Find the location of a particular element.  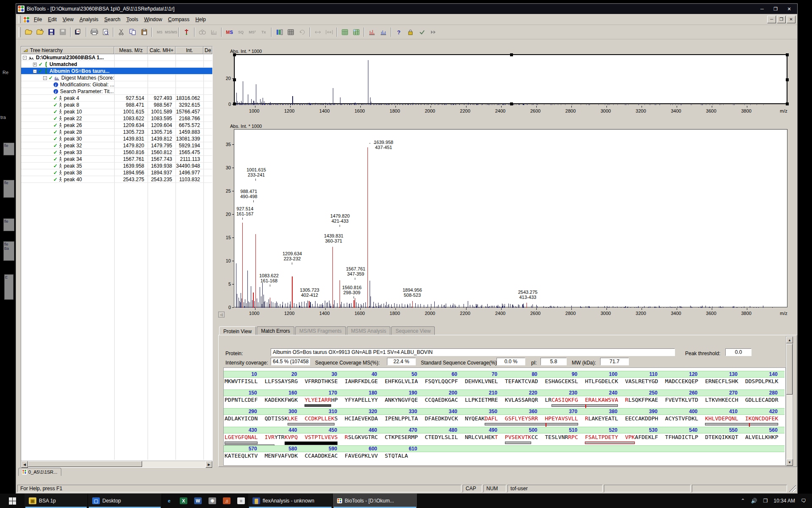

menu-edit: Edit is located at coordinates (52, 19).